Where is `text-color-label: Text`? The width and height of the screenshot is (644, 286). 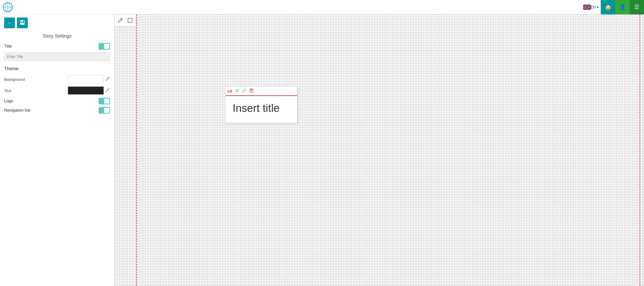 text-color-label: Text is located at coordinates (8, 91).